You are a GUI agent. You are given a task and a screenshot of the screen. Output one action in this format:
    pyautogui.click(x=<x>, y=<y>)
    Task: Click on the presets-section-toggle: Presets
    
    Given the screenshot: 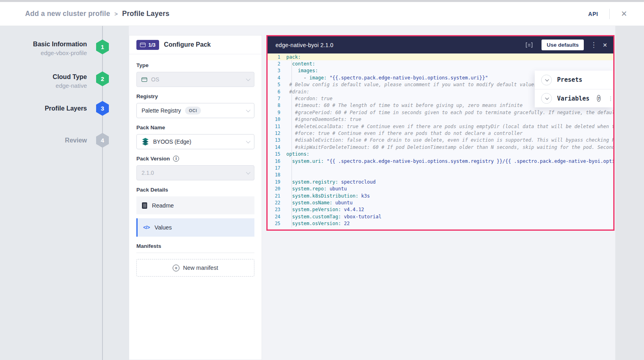 What is the action you would take?
    pyautogui.click(x=574, y=80)
    